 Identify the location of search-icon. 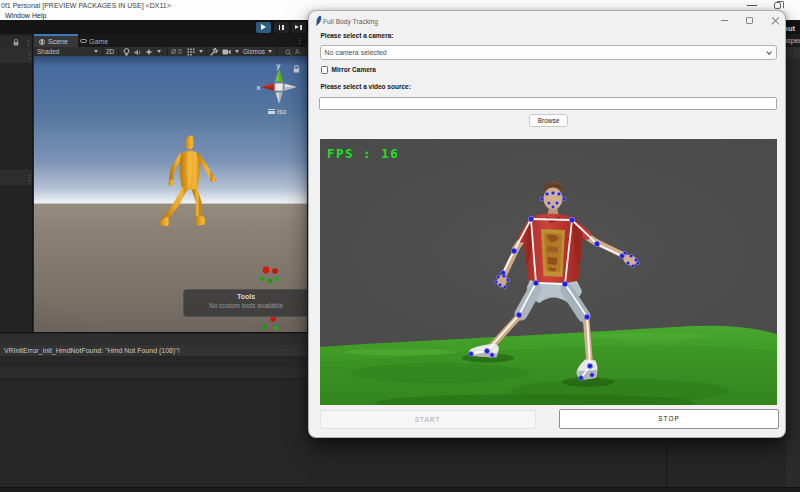
(288, 52).